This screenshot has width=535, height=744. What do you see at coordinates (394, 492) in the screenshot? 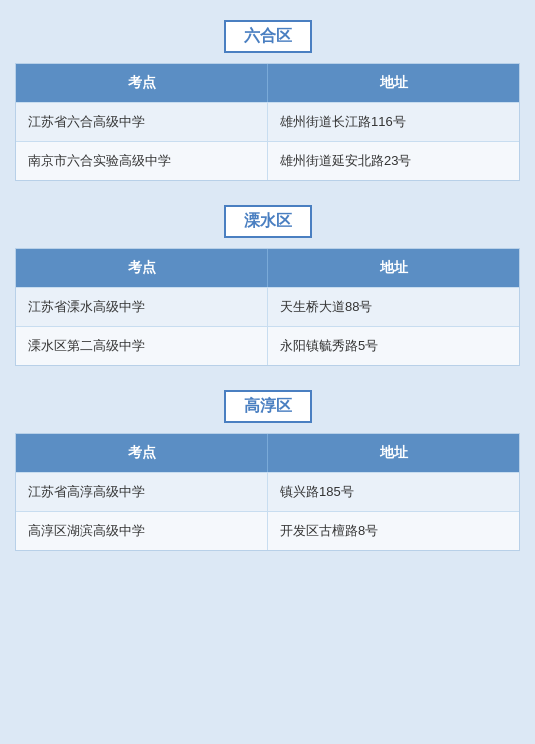
I see `row-col2-gaochun-0: 镇兴路185号` at bounding box center [394, 492].